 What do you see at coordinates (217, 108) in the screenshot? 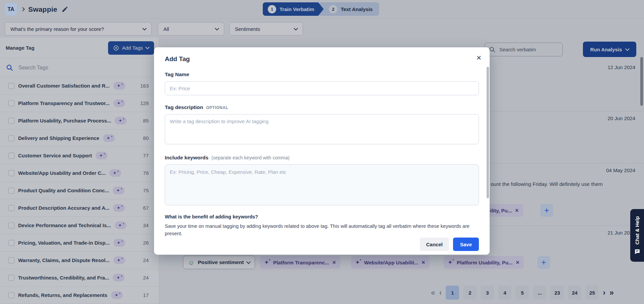
I see `optional-badge: OPTIONAL` at bounding box center [217, 108].